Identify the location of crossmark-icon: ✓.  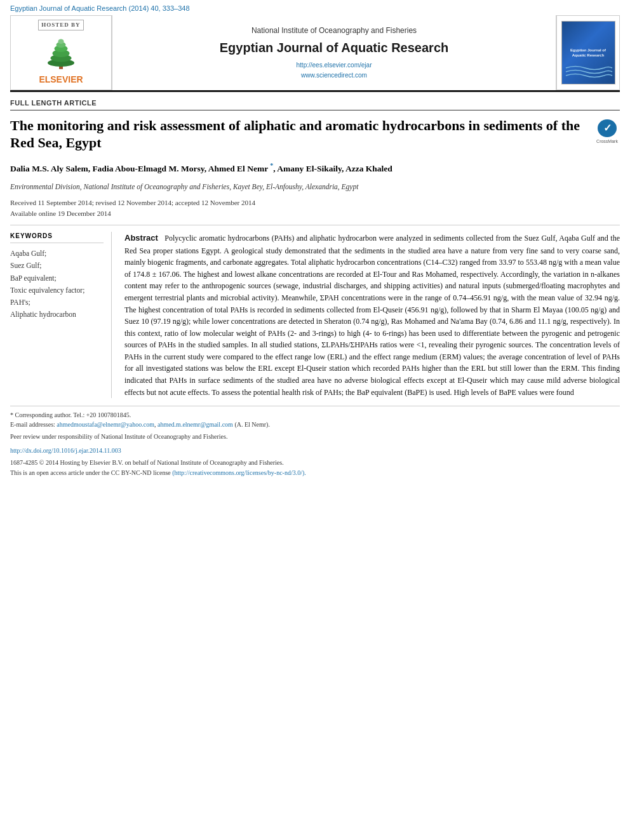
(607, 128).